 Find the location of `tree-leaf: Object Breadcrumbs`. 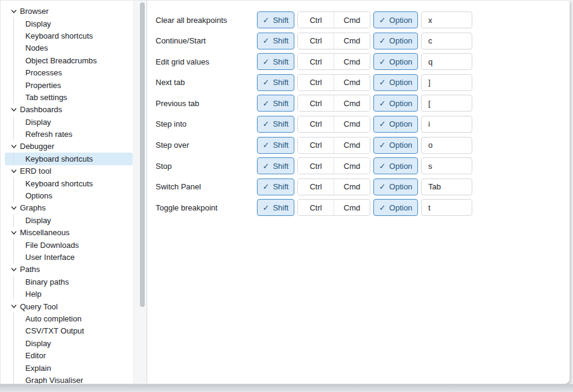

tree-leaf: Object Breadcrumbs is located at coordinates (69, 60).